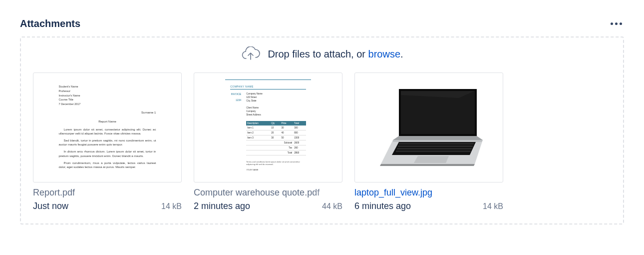 The image size is (644, 255). Describe the element at coordinates (384, 54) in the screenshot. I see `browse-link: browse` at that location.